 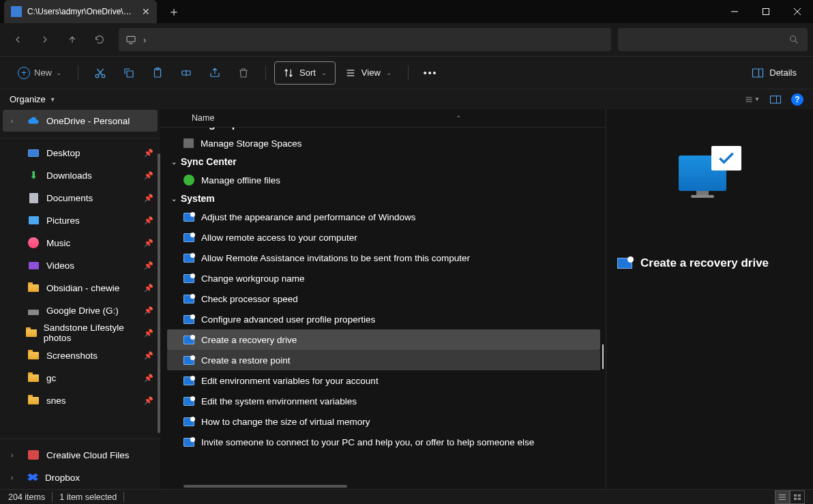 I want to click on new-button: + New ⌄, so click(x=40, y=73).